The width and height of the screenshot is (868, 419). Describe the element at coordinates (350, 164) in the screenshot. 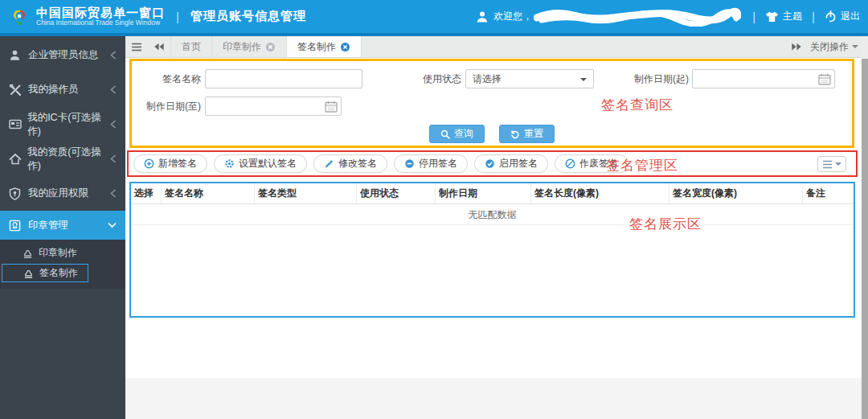

I see `modify-signature-button: 修改签名` at that location.